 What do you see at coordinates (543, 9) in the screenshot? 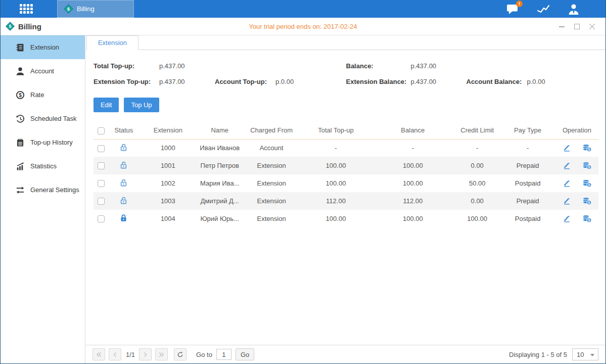
I see `reports-button` at bounding box center [543, 9].